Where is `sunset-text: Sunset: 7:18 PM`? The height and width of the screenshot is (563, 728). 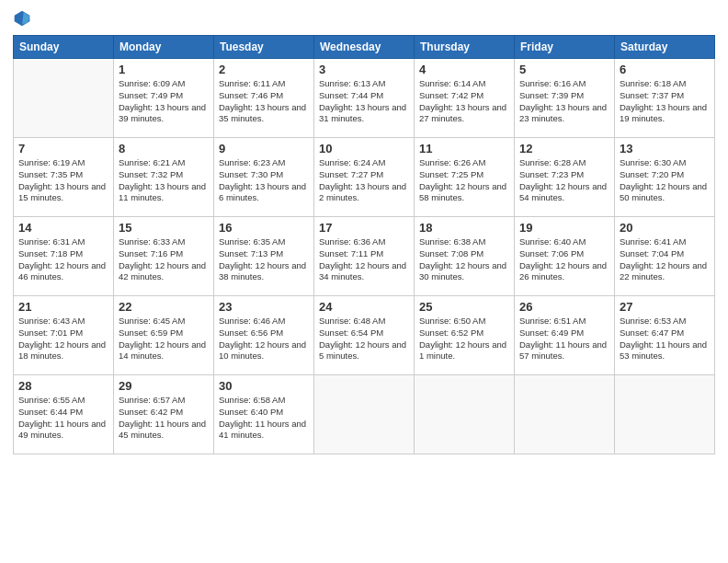 sunset-text: Sunset: 7:18 PM is located at coordinates (51, 254).